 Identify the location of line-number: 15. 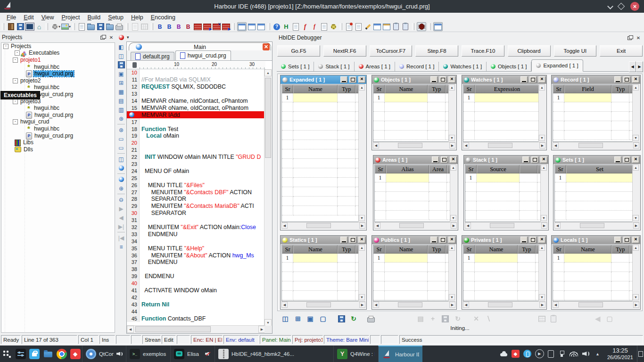
(133, 107).